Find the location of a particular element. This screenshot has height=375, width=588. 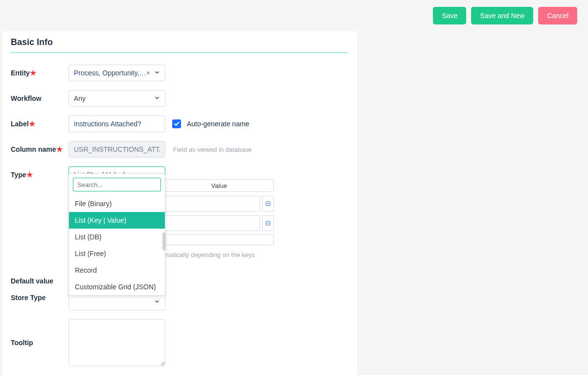

column-name-label: Column name★ is located at coordinates (40, 149).